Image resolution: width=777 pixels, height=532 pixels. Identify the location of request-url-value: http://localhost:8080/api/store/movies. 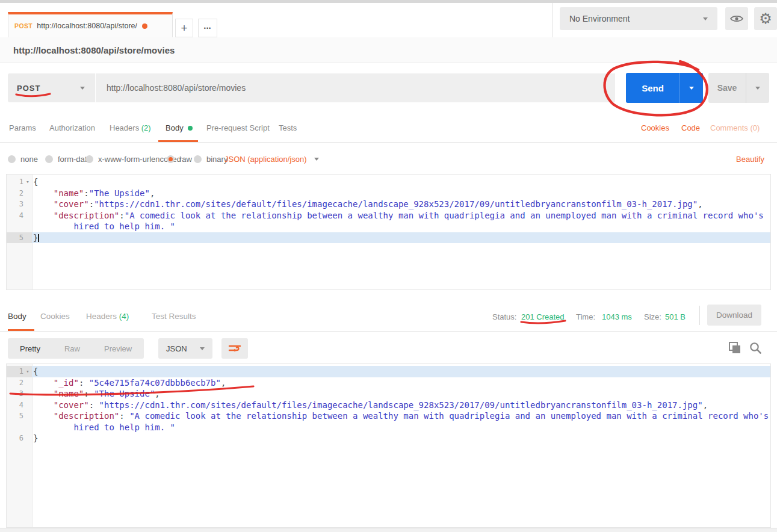
(176, 88).